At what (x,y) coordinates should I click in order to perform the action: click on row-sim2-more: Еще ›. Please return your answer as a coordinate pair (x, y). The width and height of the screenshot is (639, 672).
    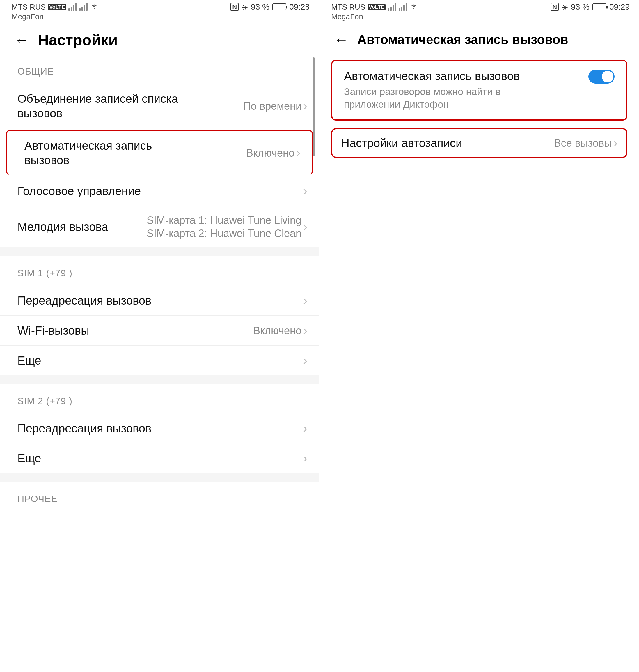
    Looking at the image, I should click on (159, 458).